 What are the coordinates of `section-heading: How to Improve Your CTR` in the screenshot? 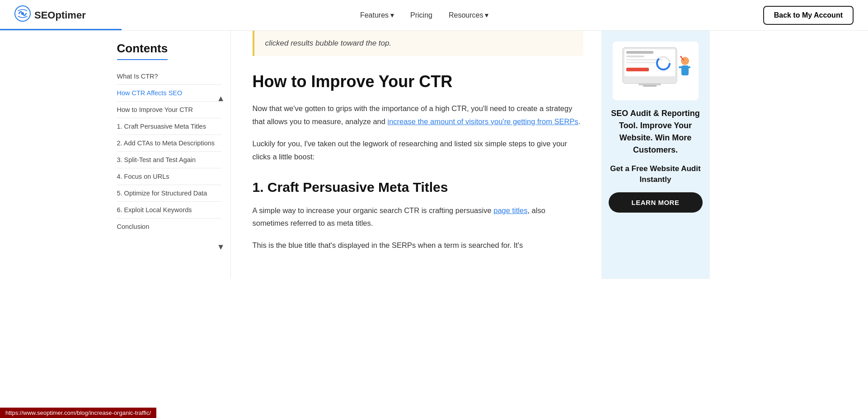 It's located at (418, 82).